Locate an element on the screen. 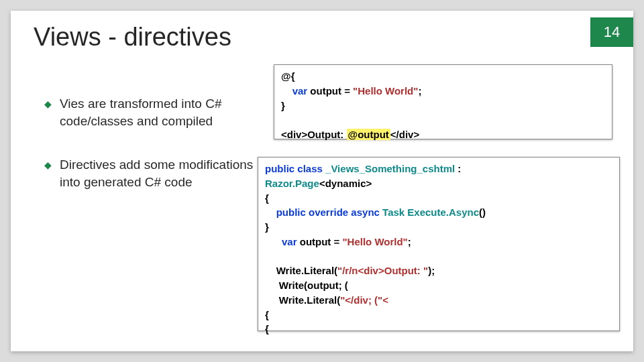 The width and height of the screenshot is (644, 362). code-token: </div> is located at coordinates (405, 134).